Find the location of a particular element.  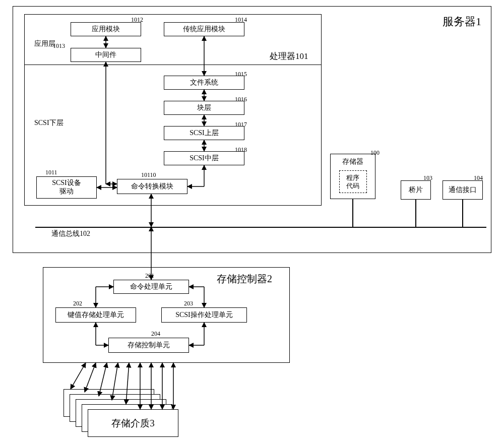

bus-label: 通信总线102 is located at coordinates (71, 234).